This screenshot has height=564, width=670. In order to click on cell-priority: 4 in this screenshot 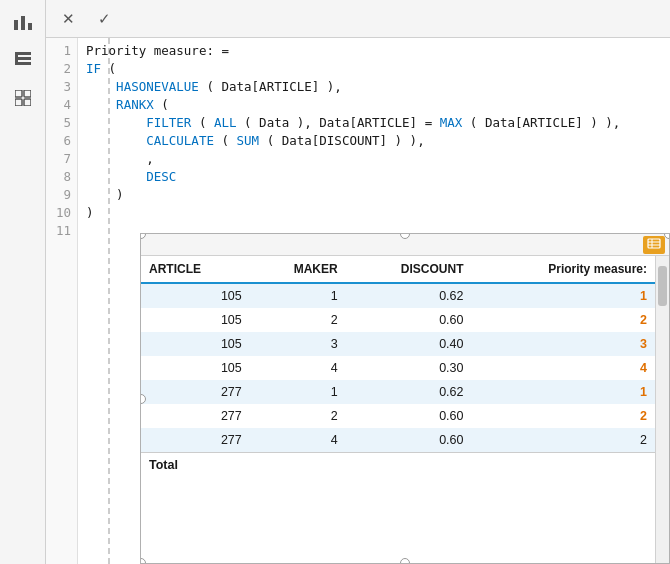, I will do `click(564, 368)`.